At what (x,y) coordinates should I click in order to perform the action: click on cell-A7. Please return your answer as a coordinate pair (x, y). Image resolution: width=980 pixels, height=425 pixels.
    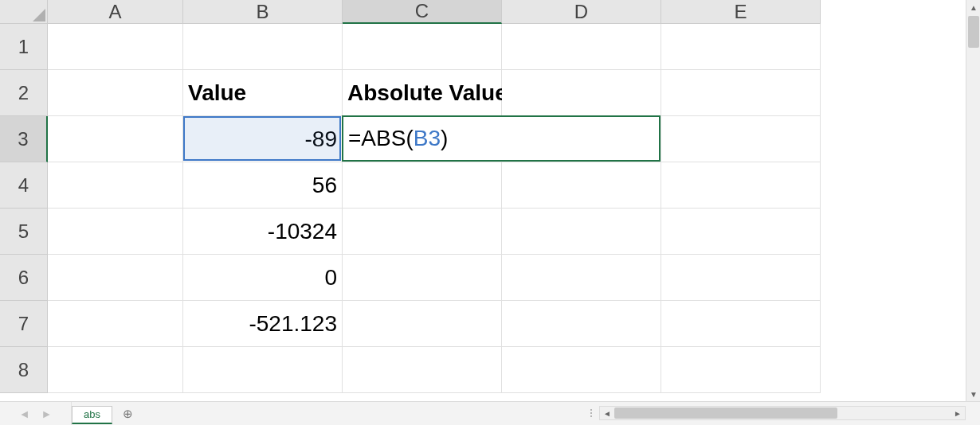
    Looking at the image, I should click on (116, 324).